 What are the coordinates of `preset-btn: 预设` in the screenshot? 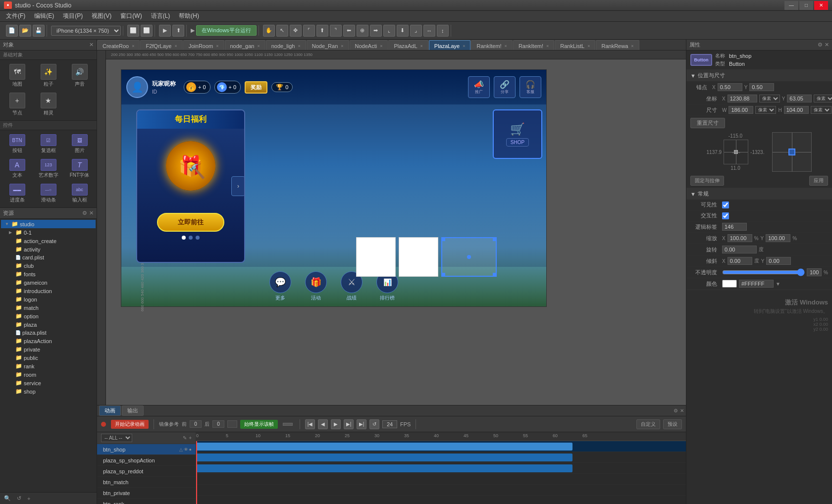 It's located at (673, 424).